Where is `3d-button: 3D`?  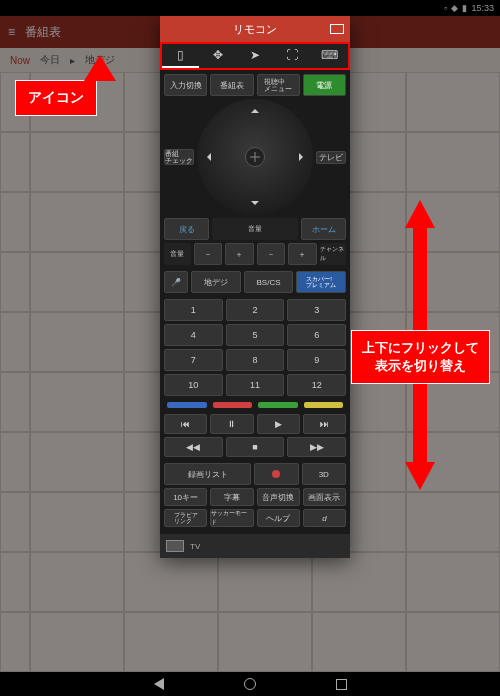 3d-button: 3D is located at coordinates (324, 474).